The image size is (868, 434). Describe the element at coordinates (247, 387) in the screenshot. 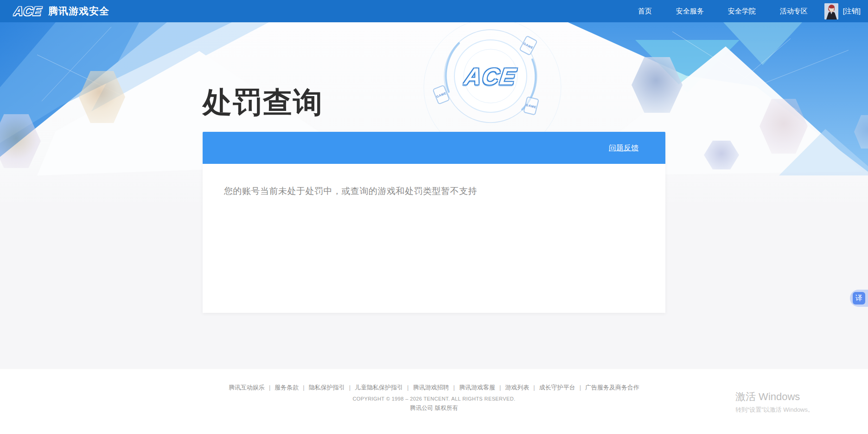

I see `footer-link: 腾讯互动娱乐` at that location.